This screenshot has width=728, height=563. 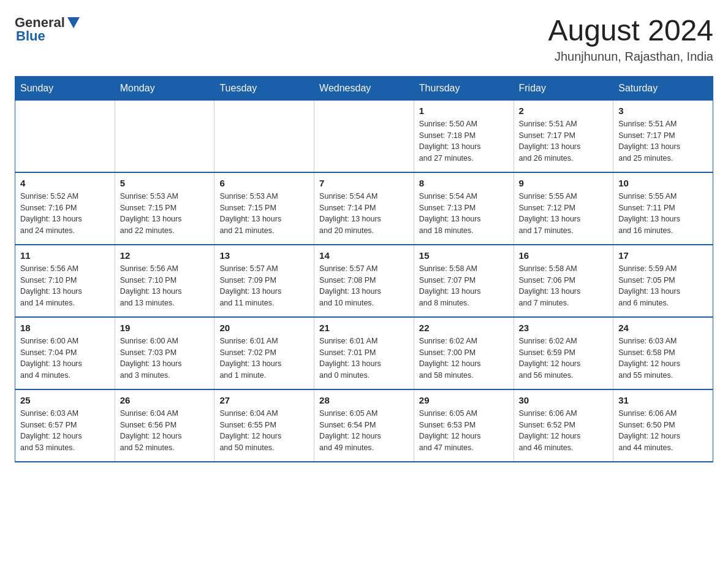 I want to click on table-row: 3Sunrise: 5:51 AM Sunset: 7:17 PM Daylig…, so click(x=663, y=136).